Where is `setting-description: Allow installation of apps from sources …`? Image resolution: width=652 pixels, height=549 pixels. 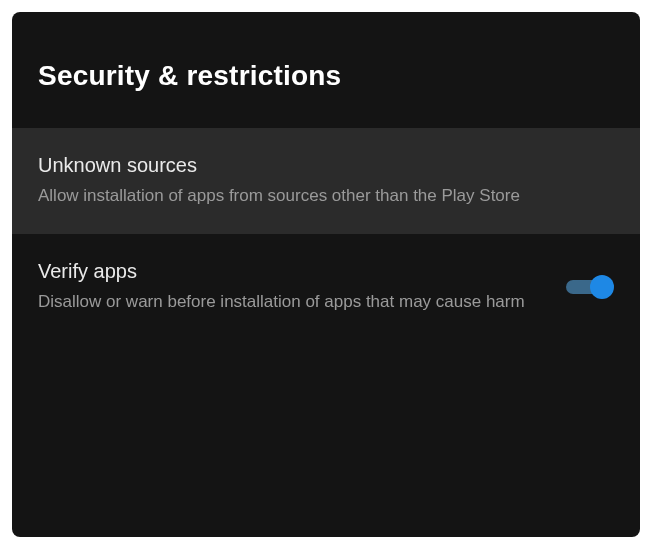 setting-description: Allow installation of apps from sources … is located at coordinates (326, 196).